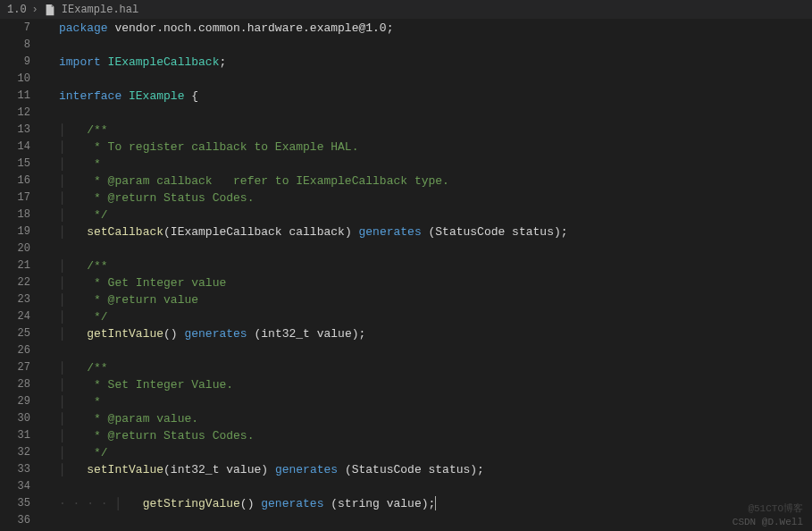 The height and width of the screenshot is (531, 812). Describe the element at coordinates (436, 300) in the screenshot. I see `code-line: │ * @return value` at that location.